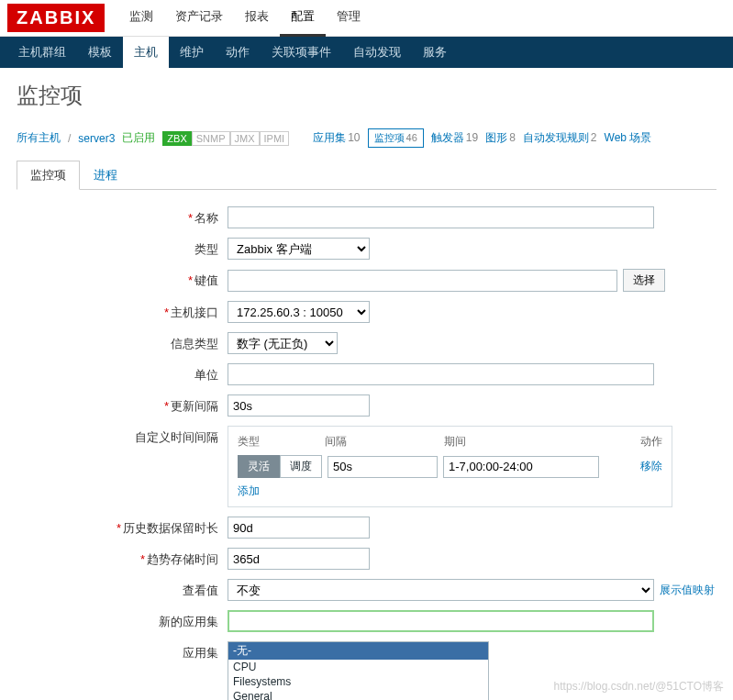 Image resolution: width=733 pixels, height=700 pixels. Describe the element at coordinates (358, 694) in the screenshot. I see `app-option-general: General` at that location.